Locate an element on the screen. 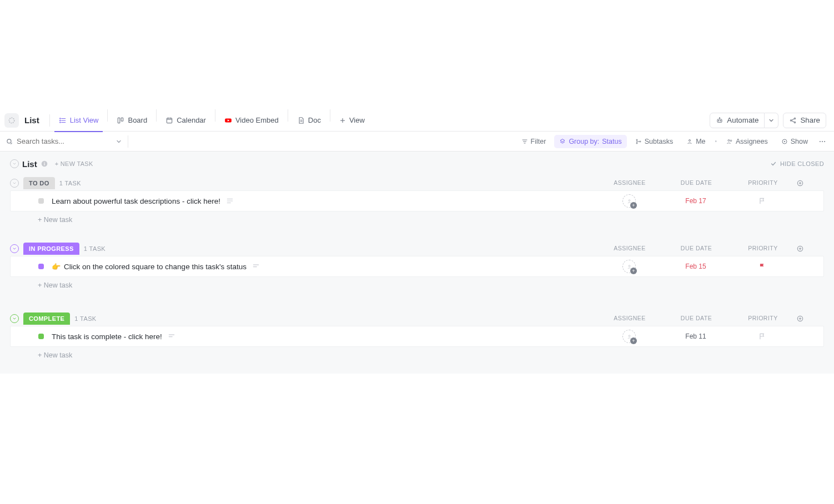  task-row: 👉 Click on the colored square to change … is located at coordinates (417, 266).